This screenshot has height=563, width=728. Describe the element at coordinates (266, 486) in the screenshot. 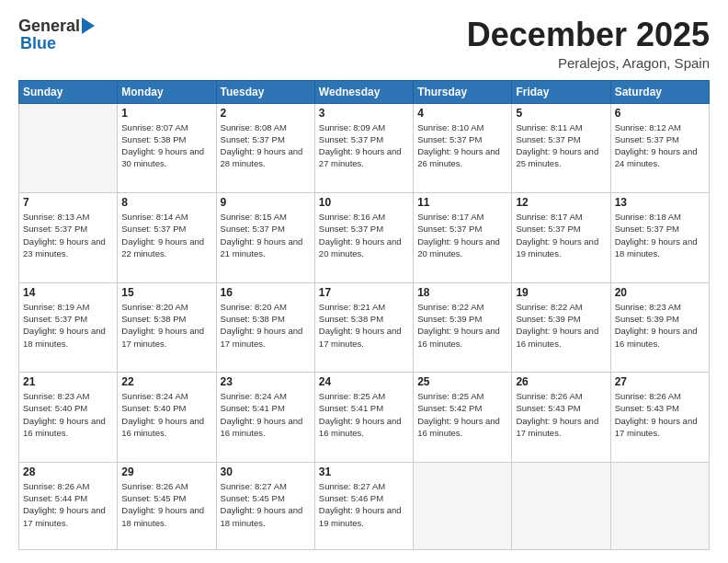

I see `day-sunrise: Sunrise: 8:27 AM` at that location.